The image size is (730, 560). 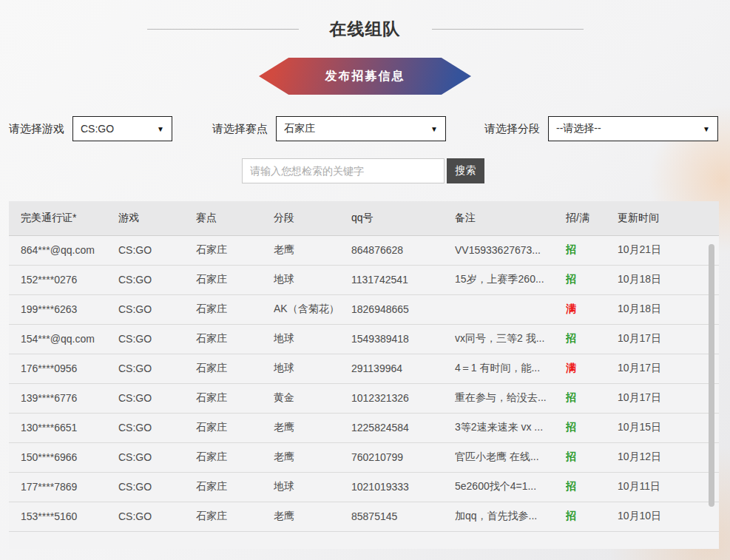 I want to click on cell-date: 10月18日, so click(x=669, y=280).